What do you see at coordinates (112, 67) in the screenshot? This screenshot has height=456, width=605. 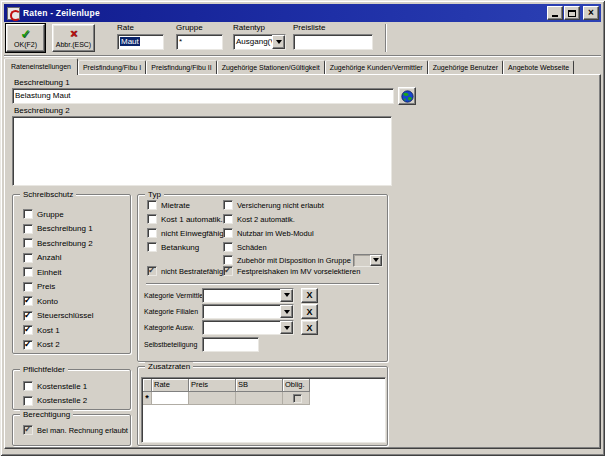 I see `tab-preisfindung-fibu-1: Preisfindung/Fibu I` at bounding box center [112, 67].